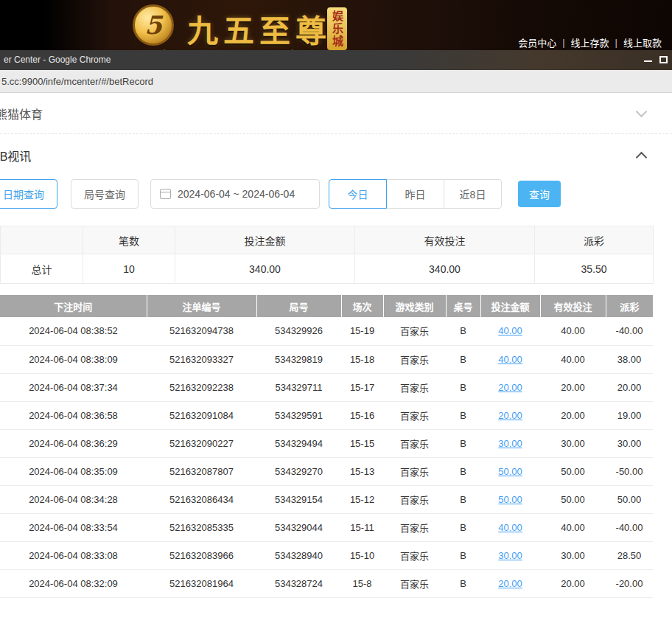  What do you see at coordinates (202, 527) in the screenshot?
I see `cell-order-no: 521632085335` at bounding box center [202, 527].